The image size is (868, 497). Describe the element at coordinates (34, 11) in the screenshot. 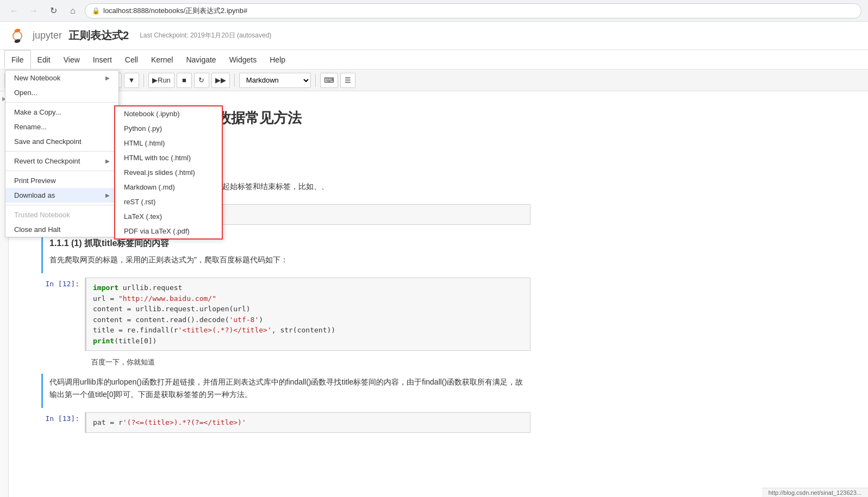

I see `forward-button: →` at that location.